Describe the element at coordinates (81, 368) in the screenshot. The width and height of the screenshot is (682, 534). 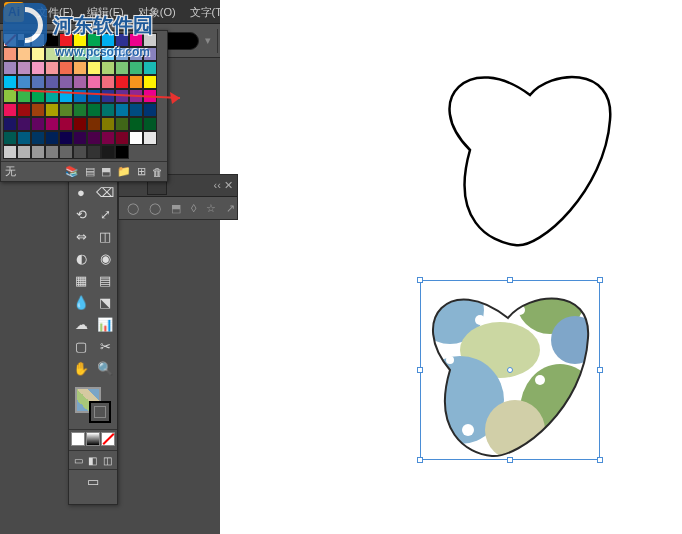
I see `tool-hand: ✋` at that location.